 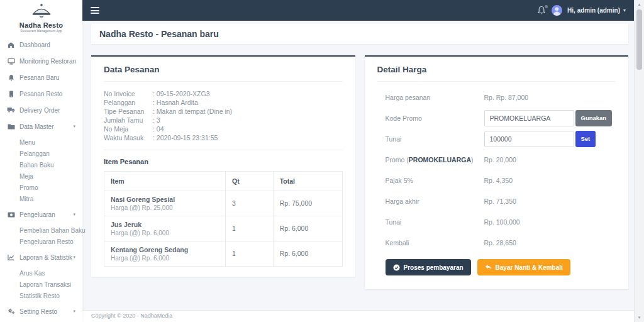 I want to click on cloche-logo-icon, so click(x=42, y=11).